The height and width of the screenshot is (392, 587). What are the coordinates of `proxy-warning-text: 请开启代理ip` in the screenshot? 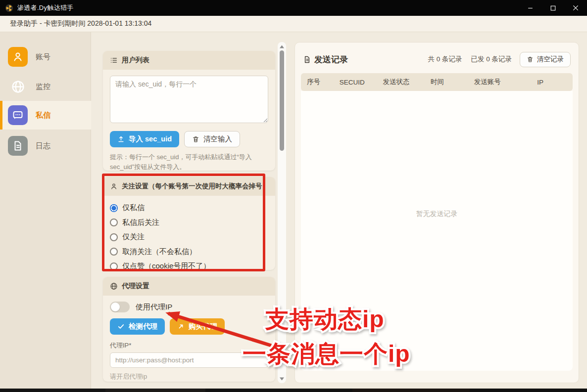 It's located at (189, 377).